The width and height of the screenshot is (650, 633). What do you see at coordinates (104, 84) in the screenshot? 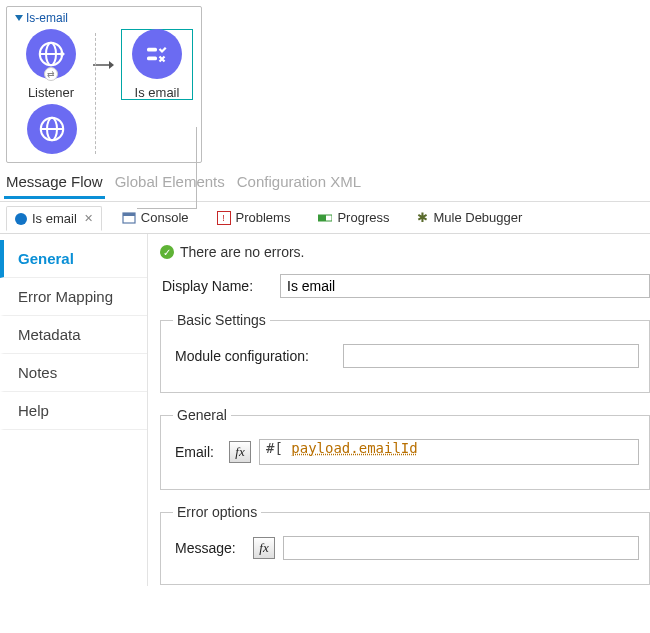
I see `flow-container: Is-email ⇄ Listener` at bounding box center [104, 84].